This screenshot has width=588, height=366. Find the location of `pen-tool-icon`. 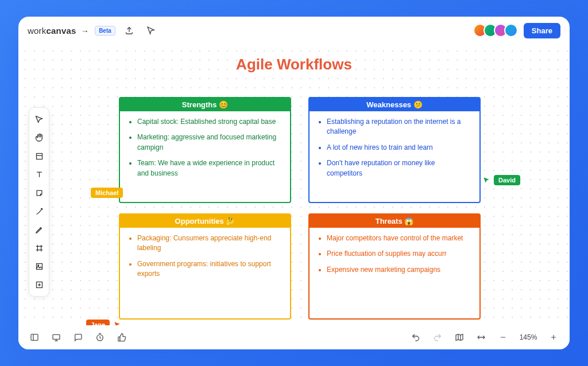

pen-tool-icon is located at coordinates (39, 229).